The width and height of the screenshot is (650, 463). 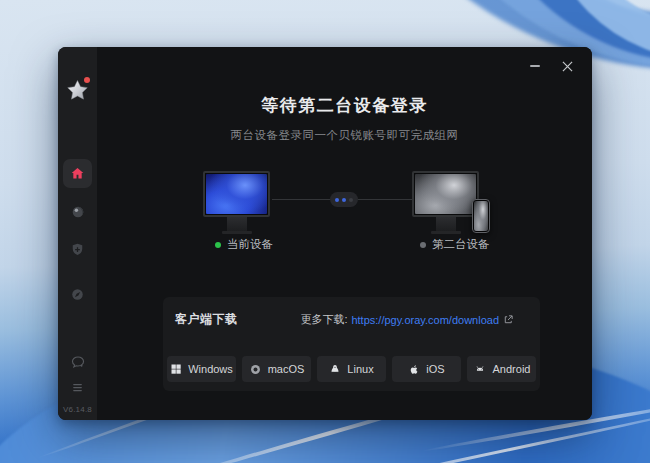 What do you see at coordinates (360, 369) in the screenshot?
I see `platform-label: Linux` at bounding box center [360, 369].